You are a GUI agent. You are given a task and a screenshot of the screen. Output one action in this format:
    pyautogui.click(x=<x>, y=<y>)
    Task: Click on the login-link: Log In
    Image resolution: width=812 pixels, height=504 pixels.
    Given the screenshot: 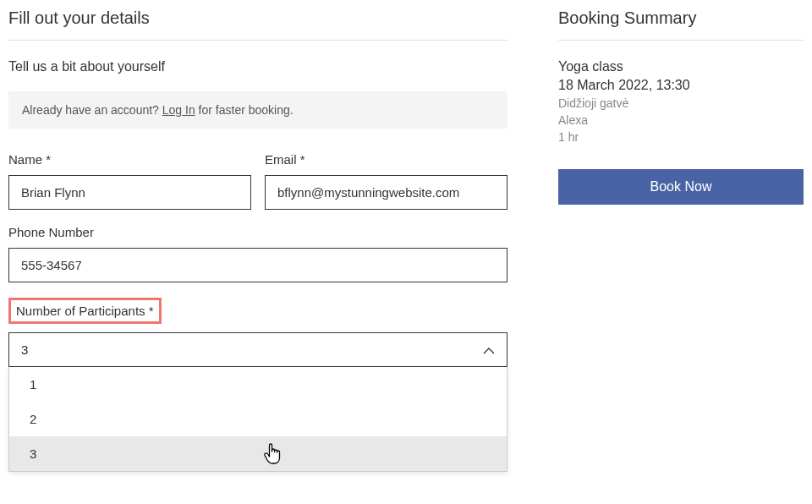 What is the action you would take?
    pyautogui.click(x=179, y=110)
    